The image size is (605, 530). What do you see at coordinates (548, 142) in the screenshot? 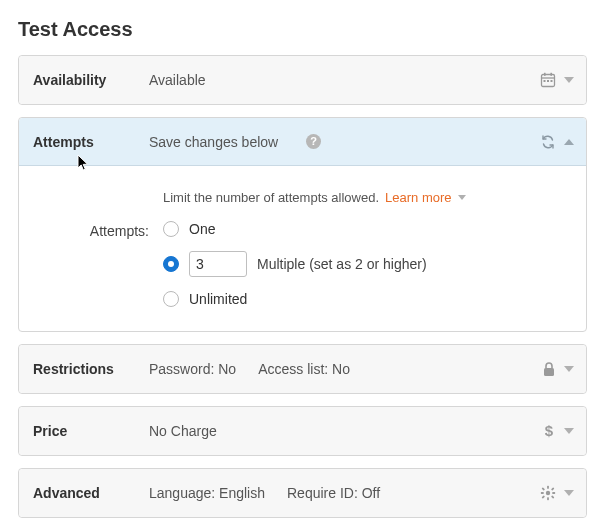
I see `retry-icon` at bounding box center [548, 142].